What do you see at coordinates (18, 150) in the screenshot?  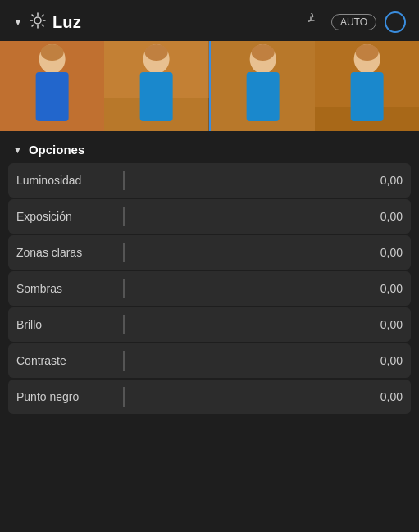 I see `opciones-chevron-icon: ▼` at bounding box center [18, 150].